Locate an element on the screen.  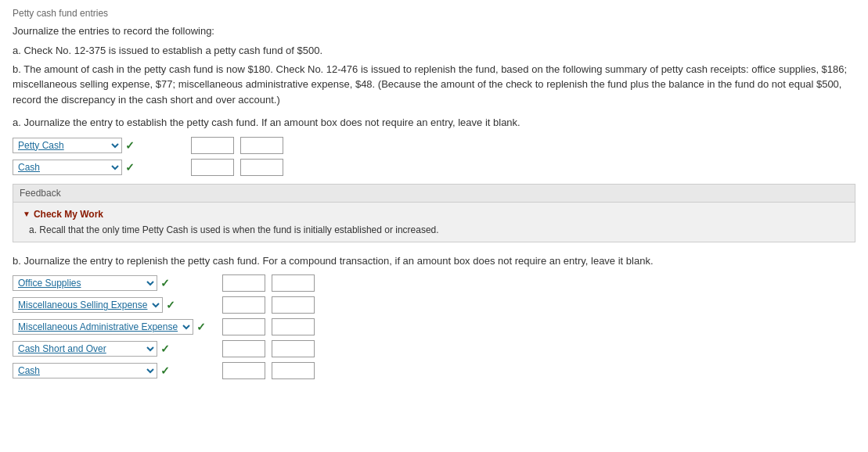
entry-b-row1: Office Supplies ✓ is located at coordinates (434, 283).